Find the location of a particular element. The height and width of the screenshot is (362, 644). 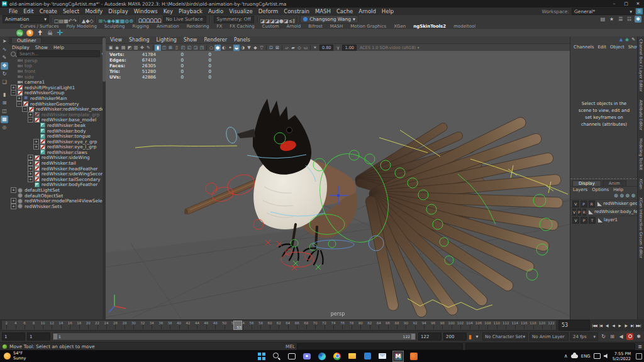

resolution-gate-icon: ▱ is located at coordinates (287, 48).